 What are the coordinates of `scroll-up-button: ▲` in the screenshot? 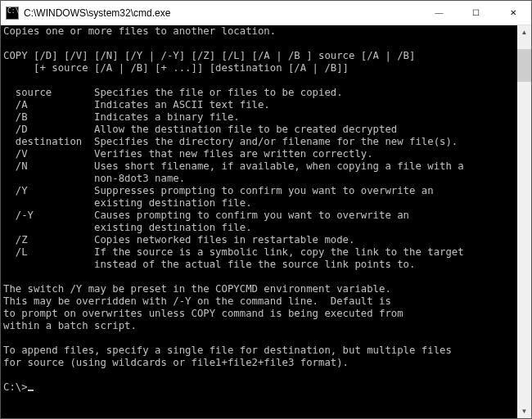 It's located at (524, 33).